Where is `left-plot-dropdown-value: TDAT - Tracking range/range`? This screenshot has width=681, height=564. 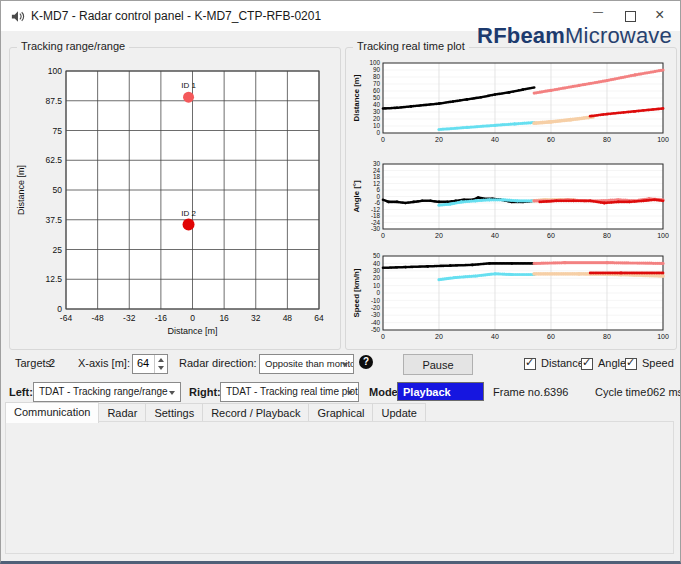 left-plot-dropdown-value: TDAT - Tracking range/range is located at coordinates (104, 392).